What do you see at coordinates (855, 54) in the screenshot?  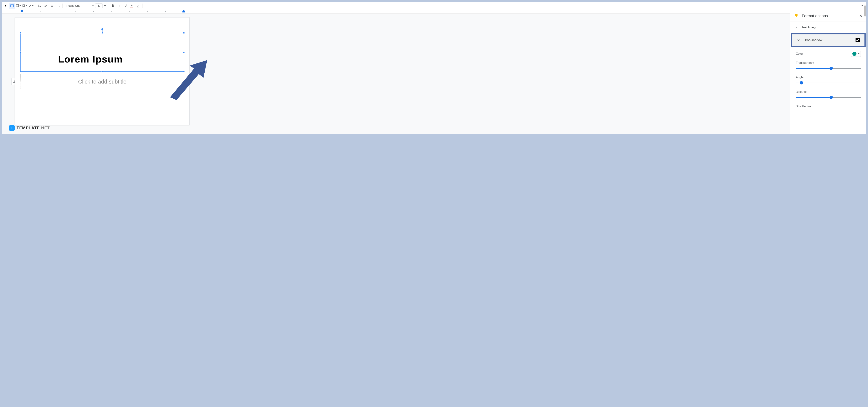 I see `color-swatch-icon` at bounding box center [855, 54].